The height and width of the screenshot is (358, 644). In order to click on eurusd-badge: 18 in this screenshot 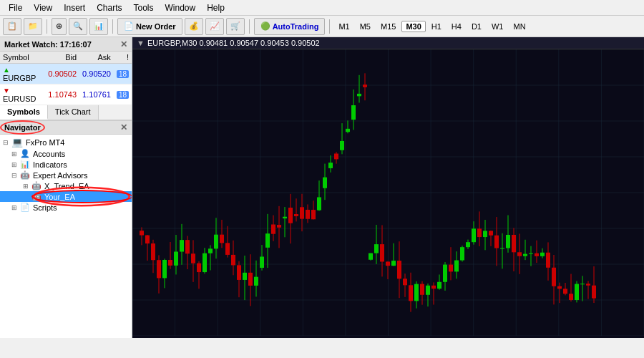, I will do `click(123, 95)`.